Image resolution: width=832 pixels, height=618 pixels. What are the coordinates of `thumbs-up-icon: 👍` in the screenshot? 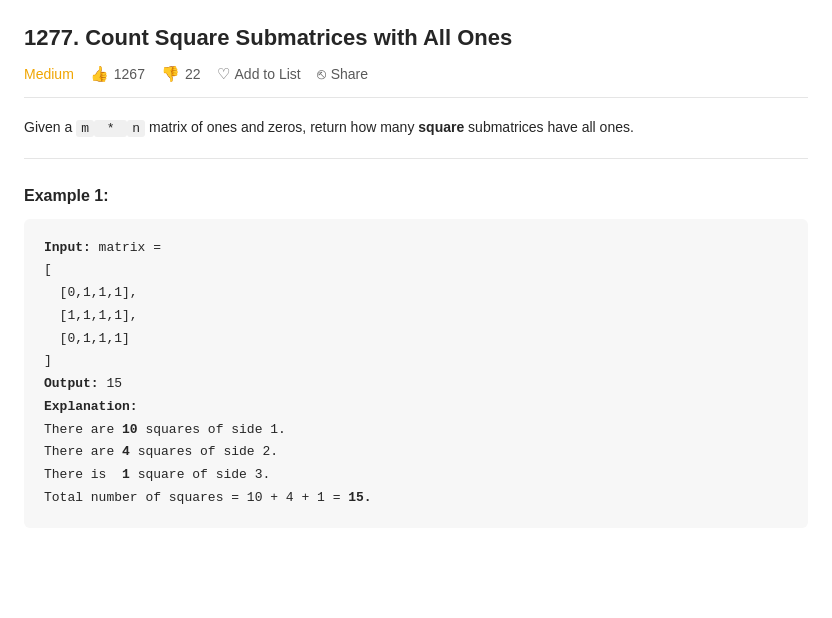 It's located at (100, 74).